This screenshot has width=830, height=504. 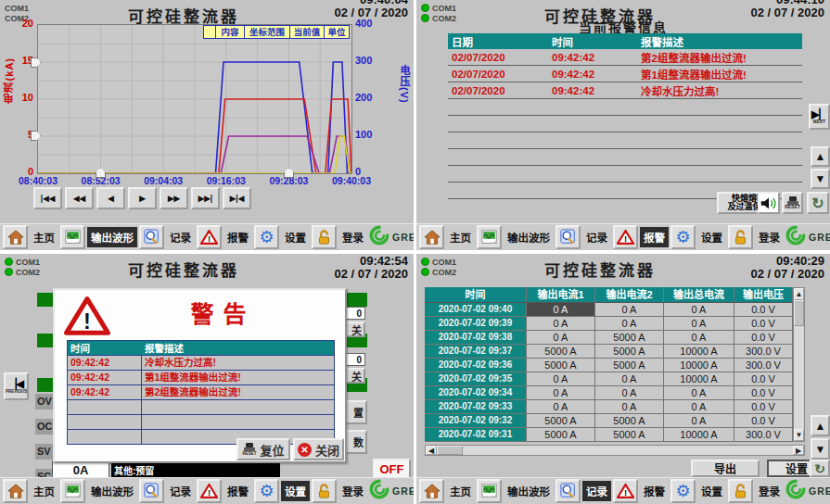 I want to click on mute-button, so click(x=769, y=203).